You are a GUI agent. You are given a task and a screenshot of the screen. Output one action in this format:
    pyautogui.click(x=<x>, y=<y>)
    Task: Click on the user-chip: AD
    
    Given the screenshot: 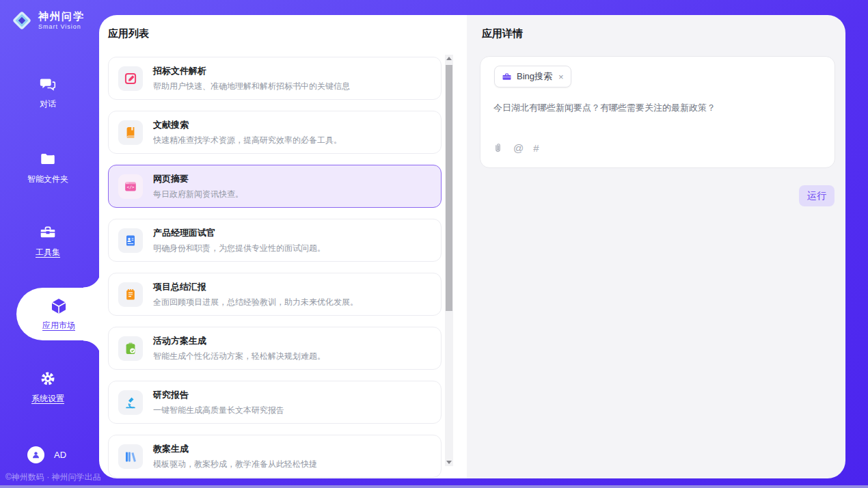 What is the action you would take?
    pyautogui.click(x=46, y=455)
    